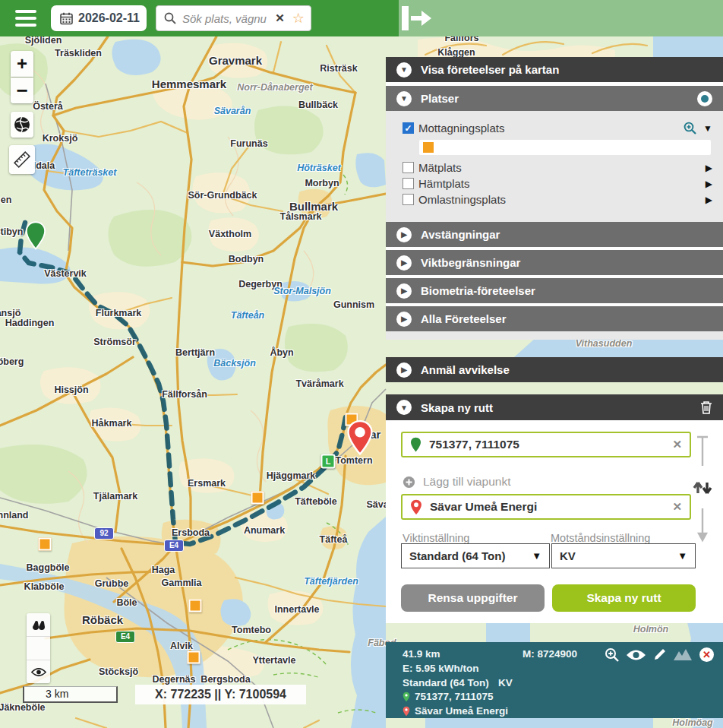  What do you see at coordinates (38, 648) in the screenshot?
I see `map-tool-stack` at bounding box center [38, 648].